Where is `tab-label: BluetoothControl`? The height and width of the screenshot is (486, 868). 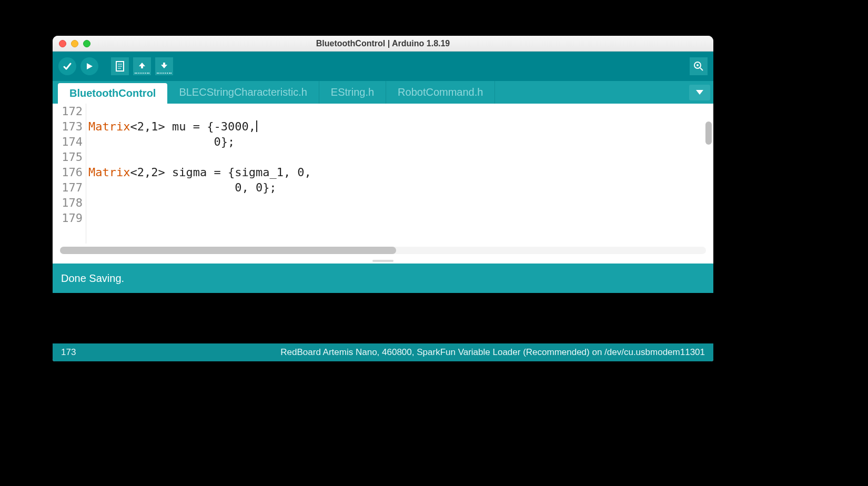
tab-label: BluetoothControl is located at coordinates (113, 94).